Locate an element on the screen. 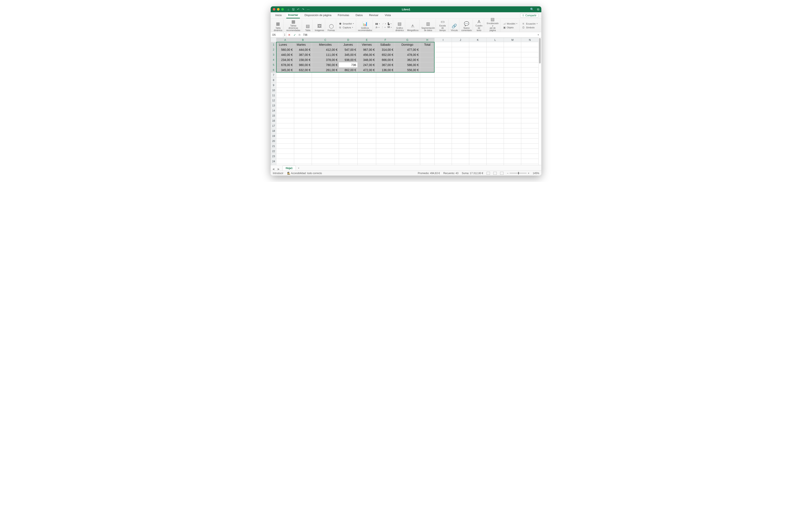  cell-I20 is located at coordinates (443, 141).